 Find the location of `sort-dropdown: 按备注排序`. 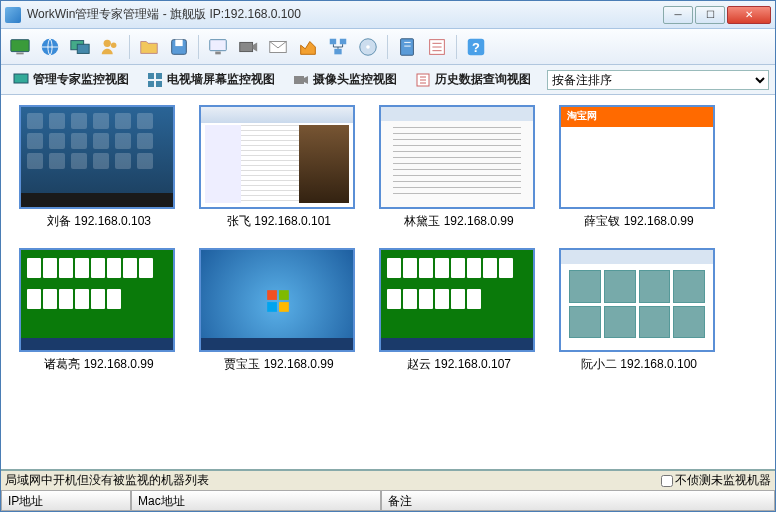

sort-dropdown: 按备注排序 is located at coordinates (658, 80).